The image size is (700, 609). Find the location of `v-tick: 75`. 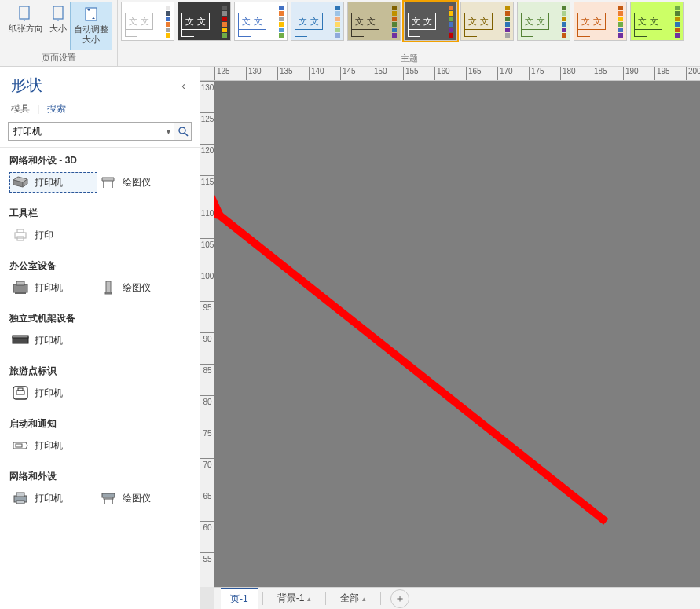

v-tick: 75 is located at coordinates (207, 431).